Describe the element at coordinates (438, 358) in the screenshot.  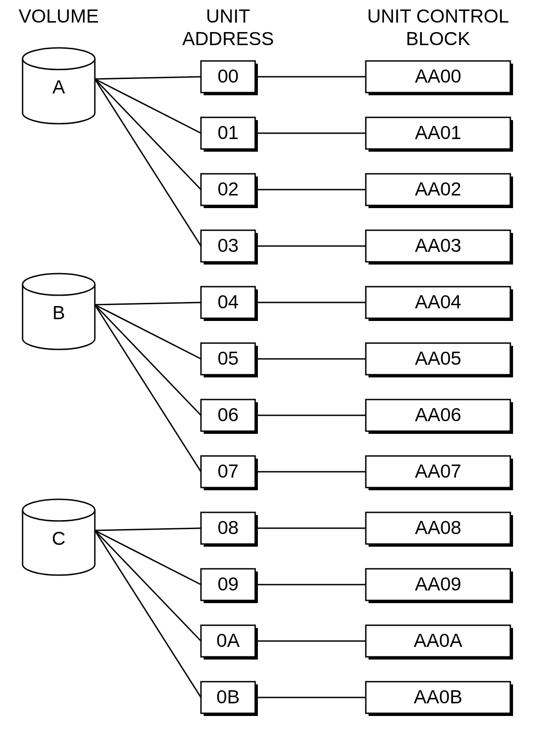
I see `ucb-box-label: AA05` at that location.